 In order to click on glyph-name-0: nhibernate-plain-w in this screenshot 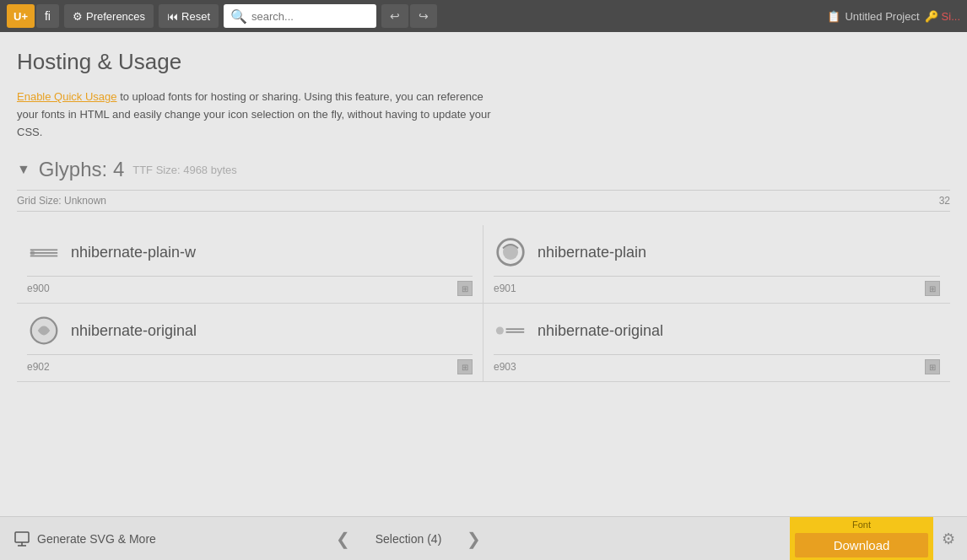, I will do `click(133, 253)`.